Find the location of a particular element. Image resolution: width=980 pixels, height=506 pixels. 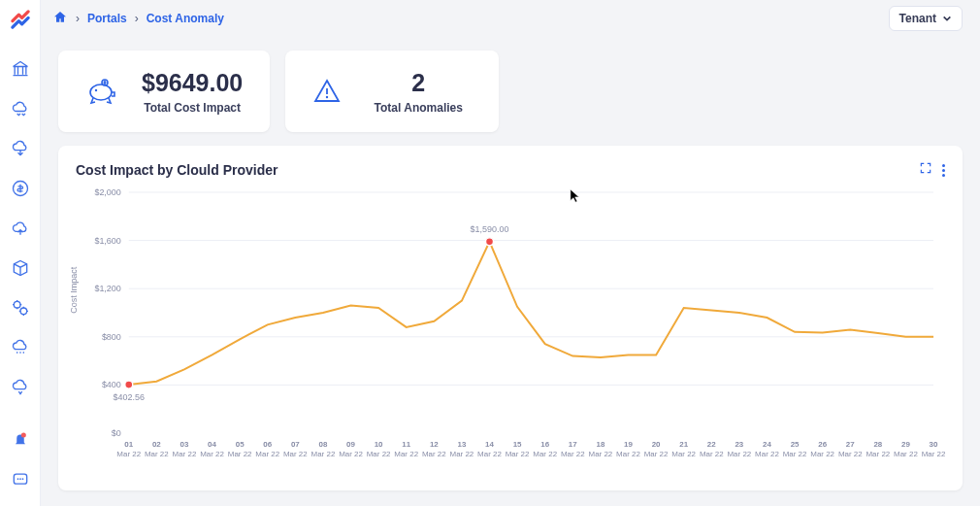

svg-text: 26 is located at coordinates (823, 445).